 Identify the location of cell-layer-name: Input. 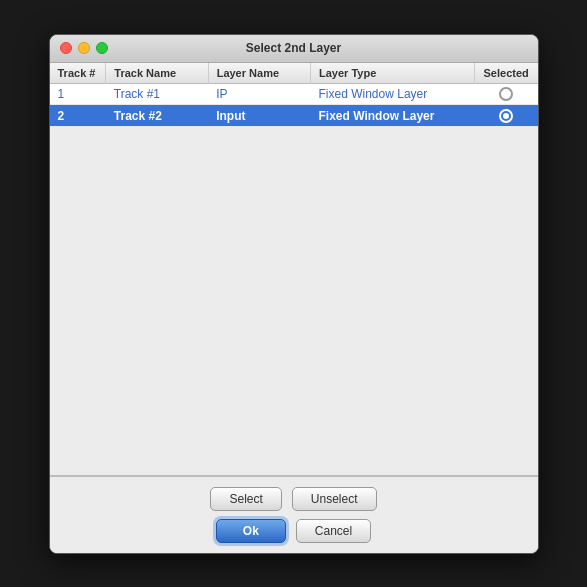
(259, 116).